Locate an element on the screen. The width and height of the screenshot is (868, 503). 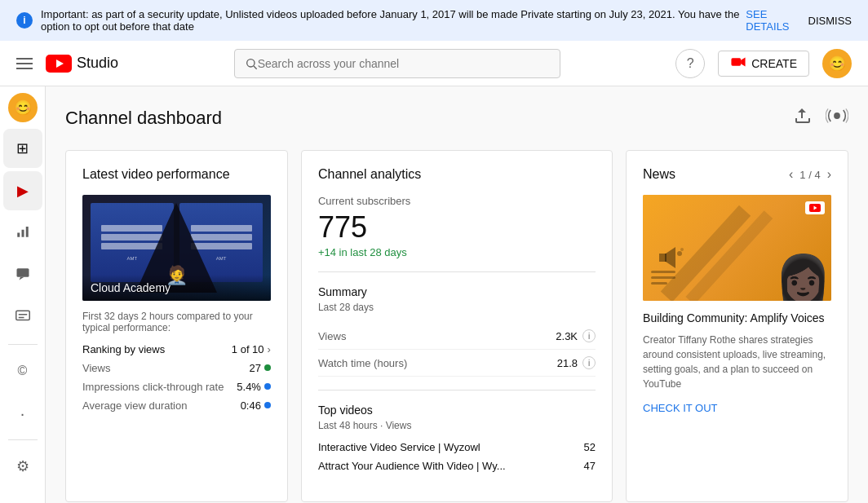
live-icon-svg is located at coordinates (837, 116).